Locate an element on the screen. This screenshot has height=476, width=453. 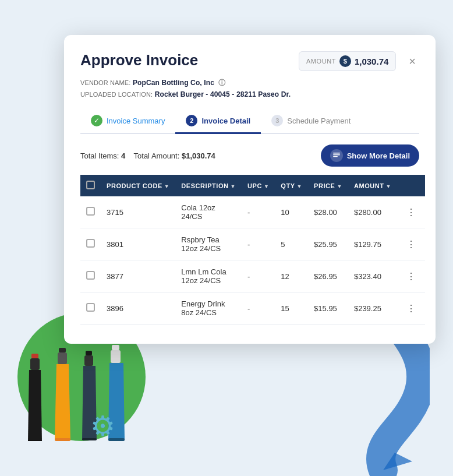
row-product-code: 3896 is located at coordinates (138, 309).